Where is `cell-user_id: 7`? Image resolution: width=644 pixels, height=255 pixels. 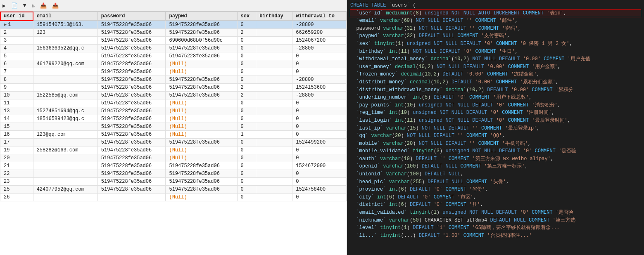 cell-user_id: 7 is located at coordinates (17, 72).